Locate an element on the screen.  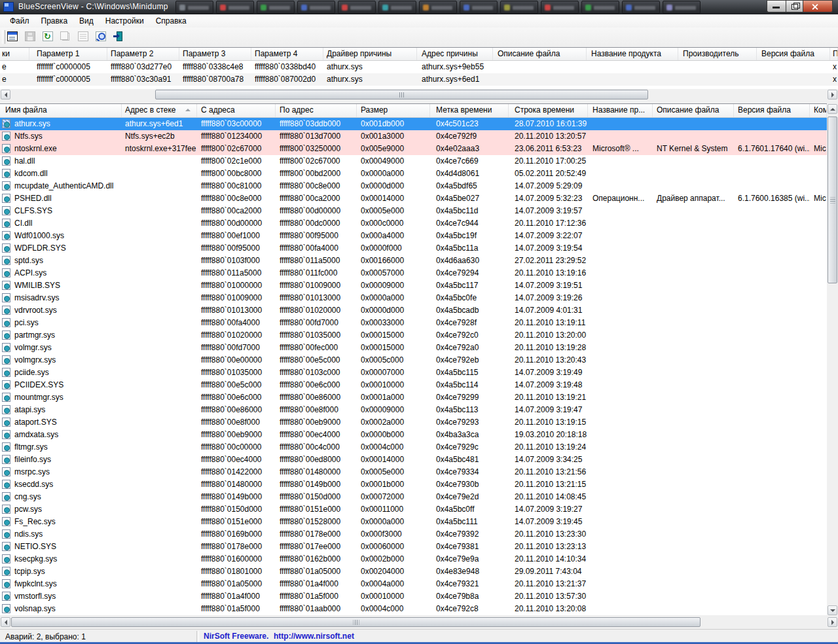
table-row: PSHED.dllfffff880`00c8e000fffff880`00ca2… is located at coordinates (414, 199).